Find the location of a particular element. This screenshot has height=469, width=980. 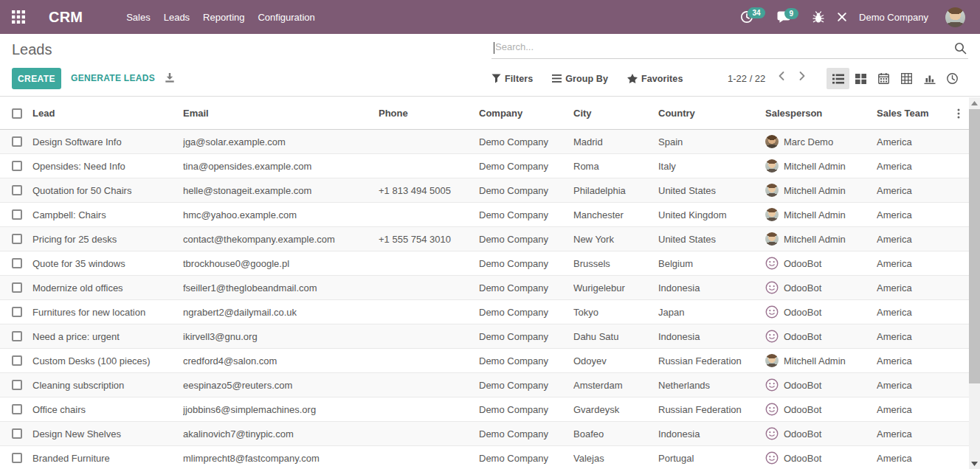

pivot-view-button is located at coordinates (906, 78).